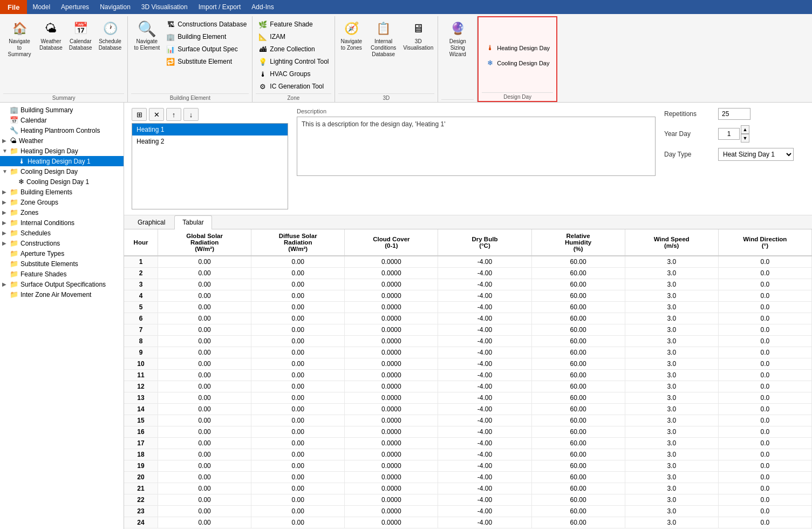 The height and width of the screenshot is (529, 812). Describe the element at coordinates (139, 114) in the screenshot. I see `add-item-button: ⊞` at that location.